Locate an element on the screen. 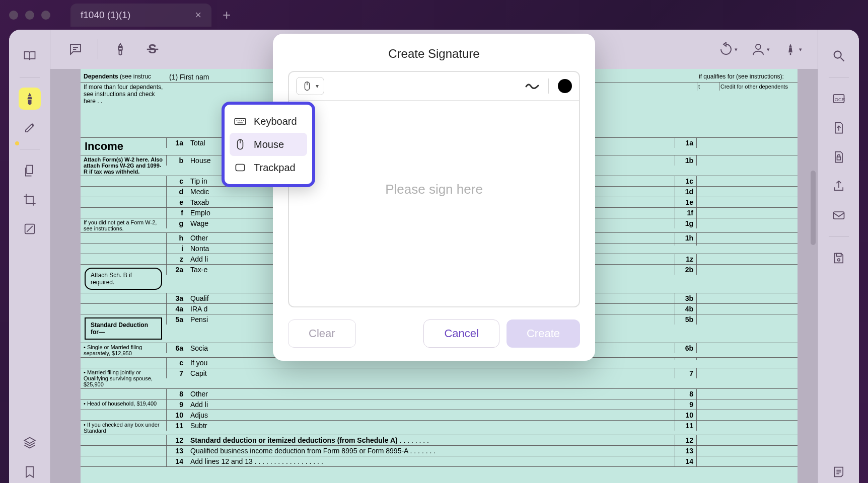 The image size is (868, 483). book-icon is located at coordinates (30, 56).